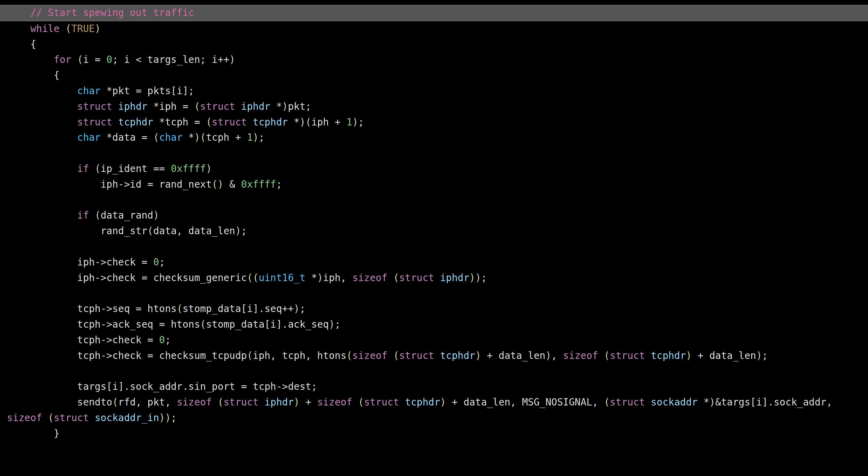 This screenshot has width=868, height=476. Describe the element at coordinates (94, 60) in the screenshot. I see `code-token: i =` at that location.